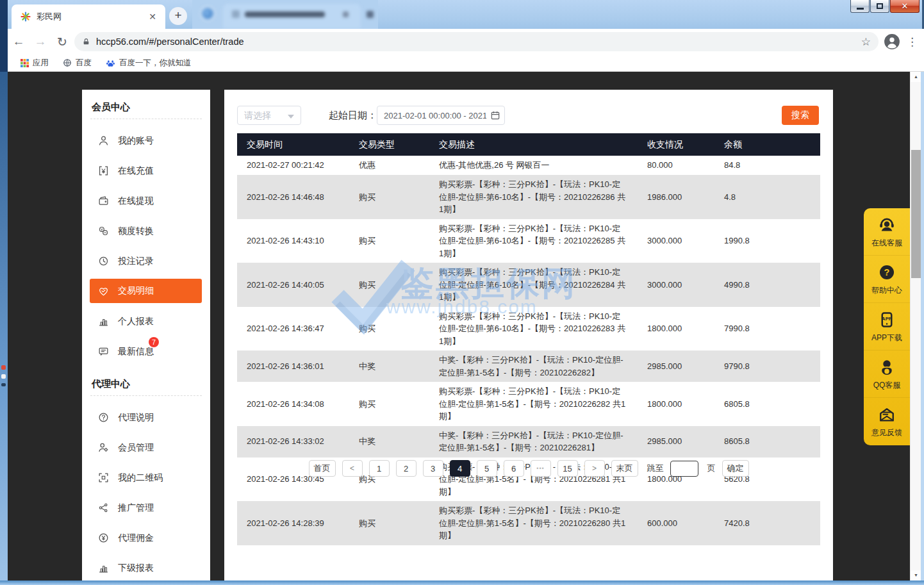 This screenshot has height=585, width=924. What do you see at coordinates (460, 468) in the screenshot?
I see `page-button: 4` at bounding box center [460, 468].